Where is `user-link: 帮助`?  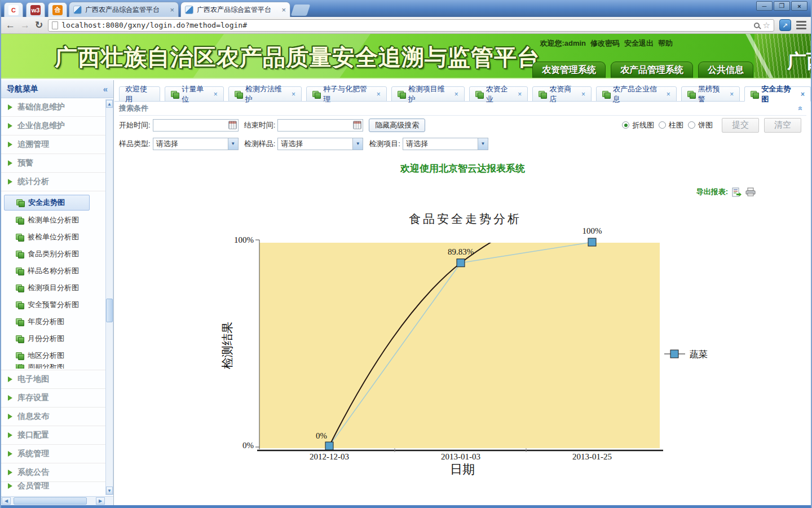
user-link: 帮助 is located at coordinates (665, 43).